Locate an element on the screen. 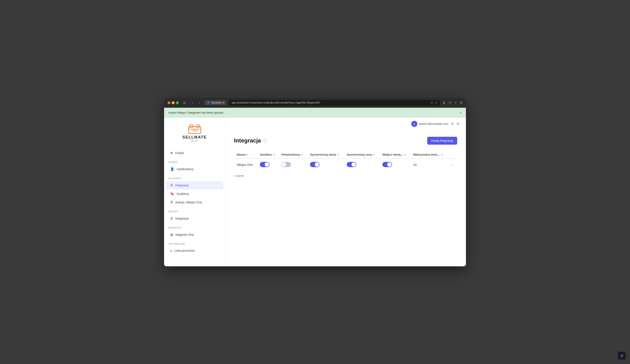  sidebar-item-aukcje: ☰Aukcje: Allegro One is located at coordinates (194, 202).